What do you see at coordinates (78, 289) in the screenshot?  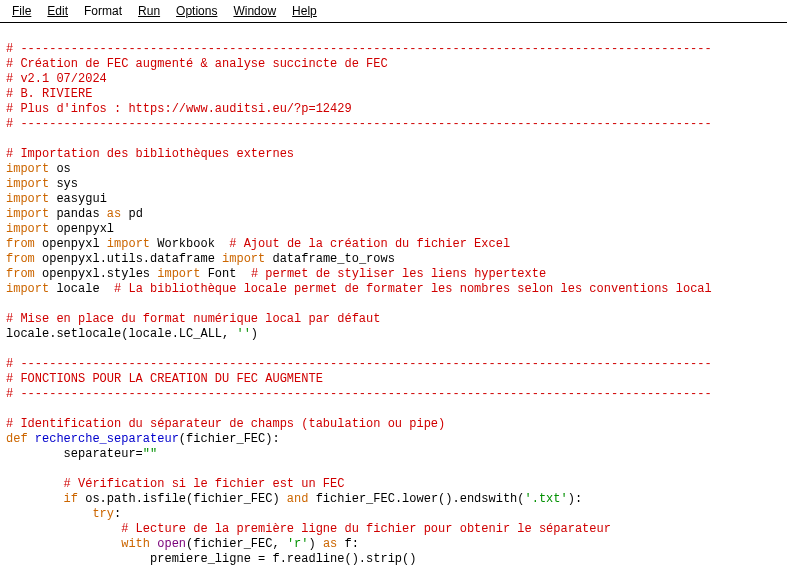 I see `module: locale` at bounding box center [78, 289].